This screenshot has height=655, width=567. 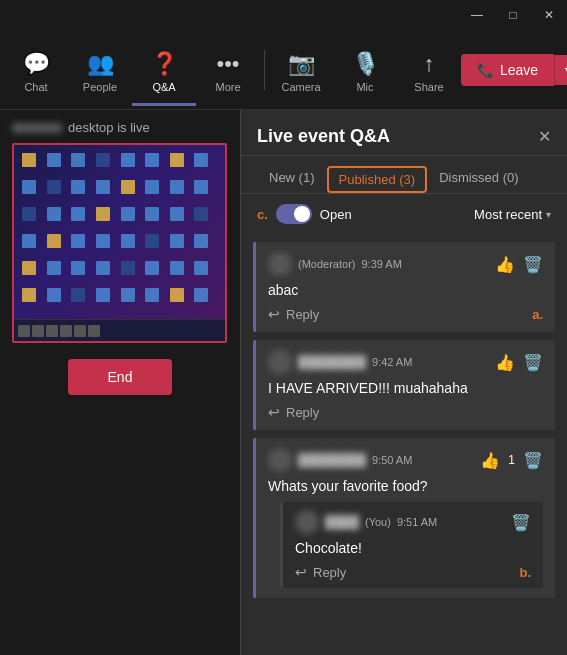 What do you see at coordinates (486, 70) in the screenshot?
I see `phone-icon: 📞` at bounding box center [486, 70].